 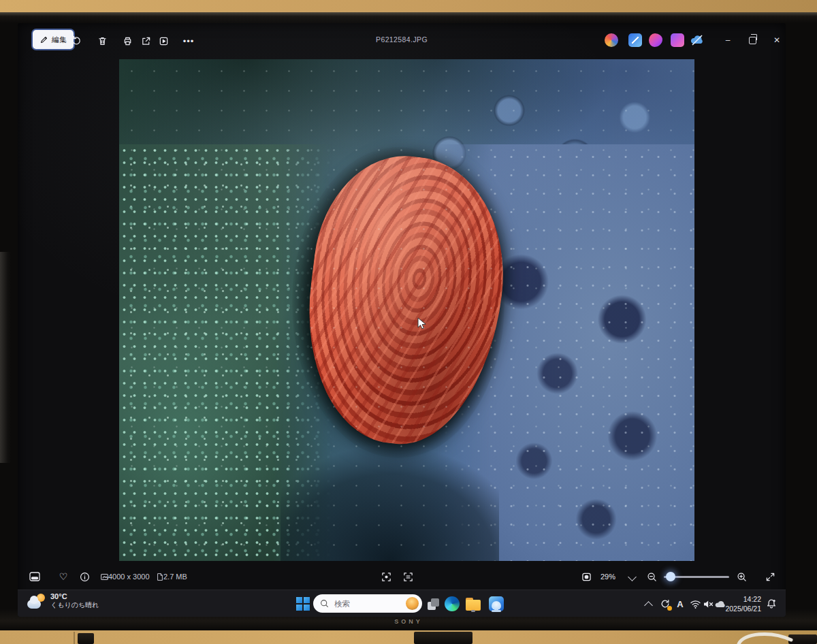 What do you see at coordinates (648, 606) in the screenshot?
I see `chevron-up-icon` at bounding box center [648, 606].